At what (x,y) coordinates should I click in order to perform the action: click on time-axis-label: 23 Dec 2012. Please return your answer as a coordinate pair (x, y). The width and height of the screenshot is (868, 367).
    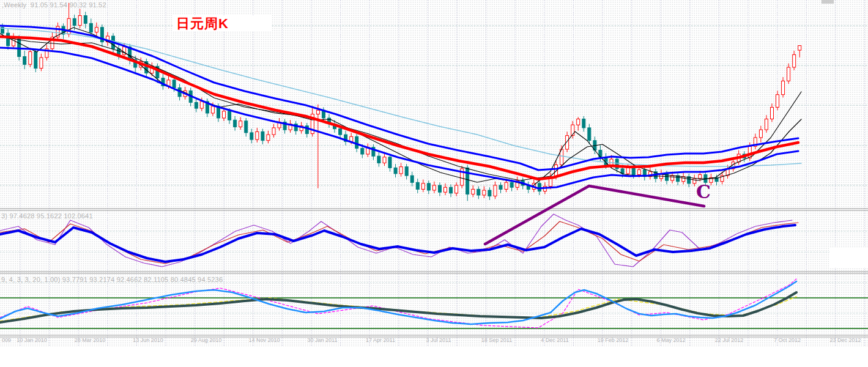
    Looking at the image, I should click on (845, 340).